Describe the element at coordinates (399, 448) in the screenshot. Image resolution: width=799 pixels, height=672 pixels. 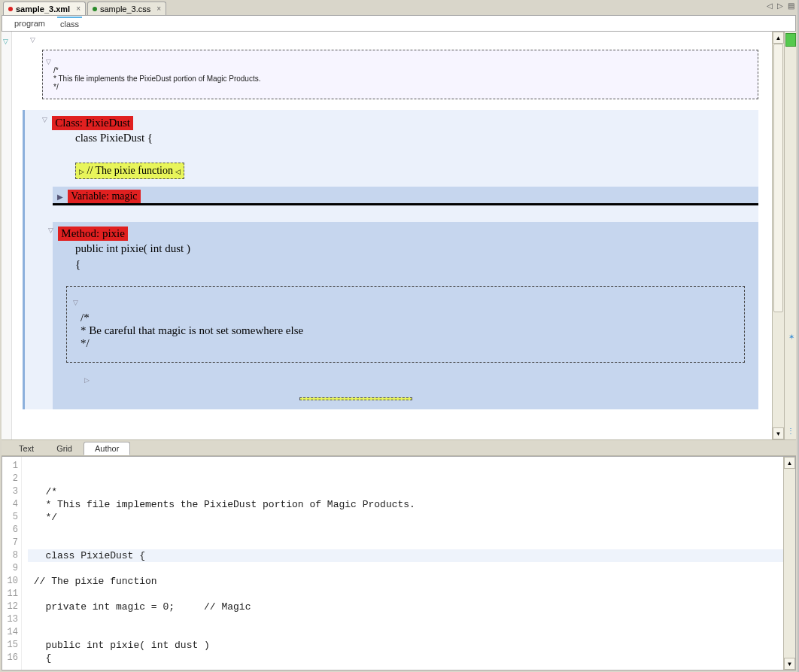
I see `view-mode-tabs: Text Grid Author` at that location.